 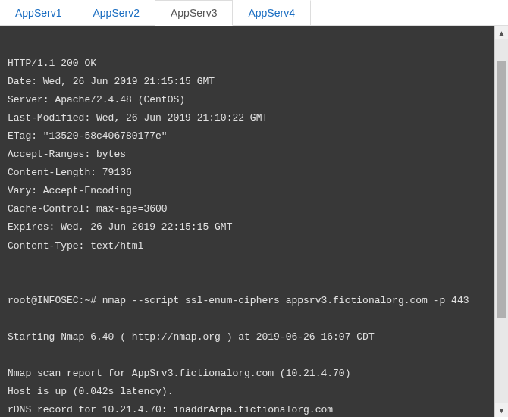 I want to click on scroll-thumb, so click(x=502, y=190).